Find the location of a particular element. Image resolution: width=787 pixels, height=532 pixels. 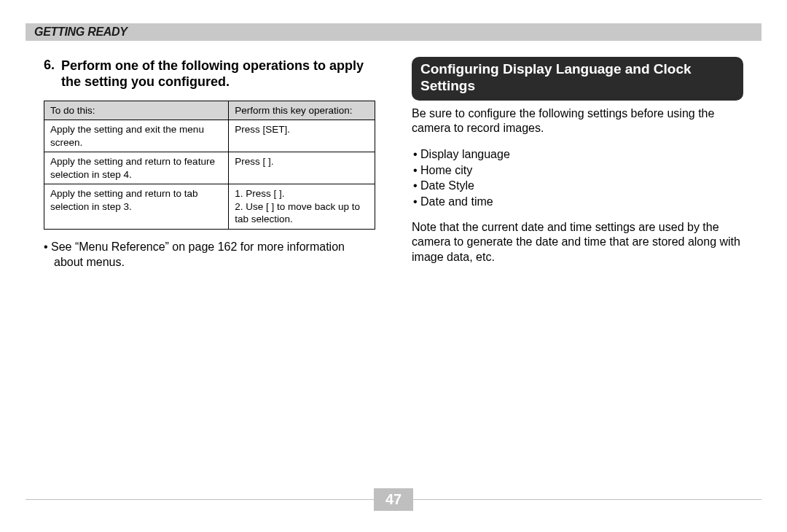

note-paragraph: Note that the current date and time sett… is located at coordinates (577, 243).